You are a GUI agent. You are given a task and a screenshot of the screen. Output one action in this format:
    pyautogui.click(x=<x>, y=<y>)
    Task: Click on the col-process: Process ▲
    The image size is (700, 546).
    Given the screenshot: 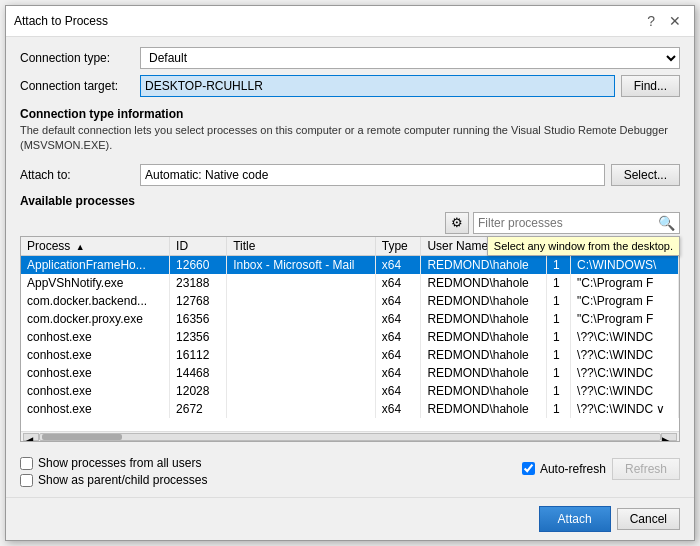 What is the action you would take?
    pyautogui.click(x=96, y=246)
    